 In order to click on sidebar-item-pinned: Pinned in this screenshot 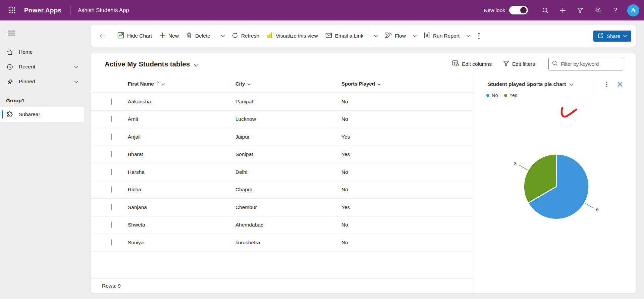, I will do `click(42, 82)`.